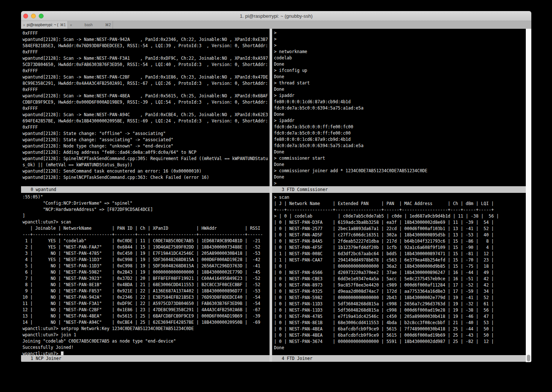 The width and height of the screenshot is (552, 392). Describe the element at coordinates (62, 353) in the screenshot. I see `terminal-cursor` at that location.